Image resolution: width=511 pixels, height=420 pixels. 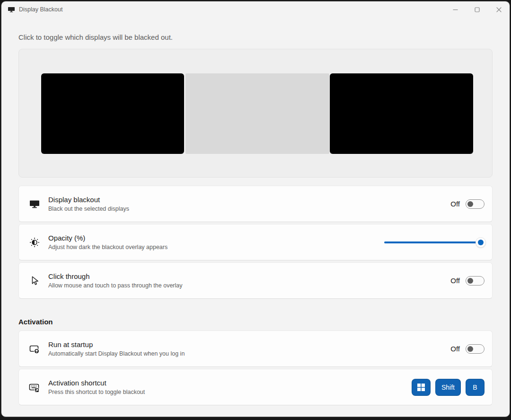 I want to click on close-icon, so click(x=499, y=9).